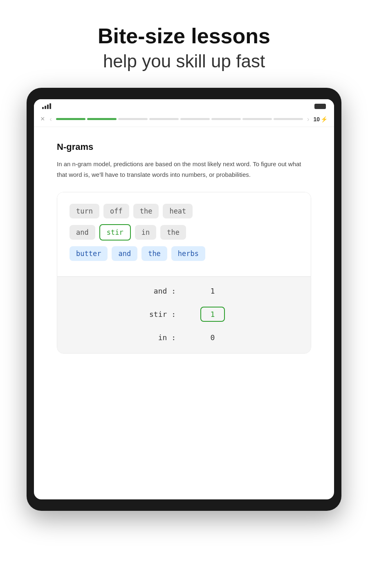 The image size is (368, 588). What do you see at coordinates (184, 232) in the screenshot?
I see `word-line-1: andstirinthe` at bounding box center [184, 232].